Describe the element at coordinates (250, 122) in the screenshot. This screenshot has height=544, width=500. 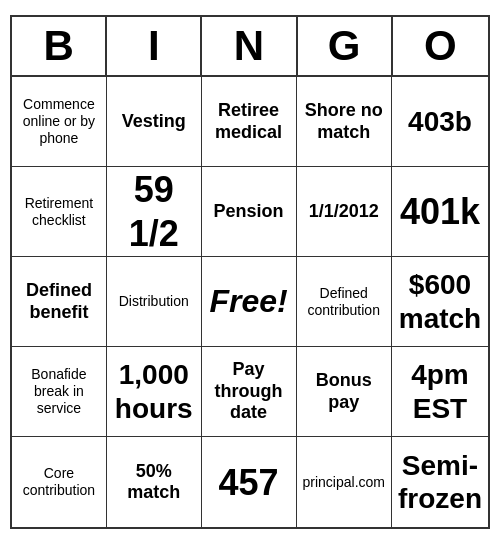
I see `bingo-cell-2: Retiree medical` at that location.